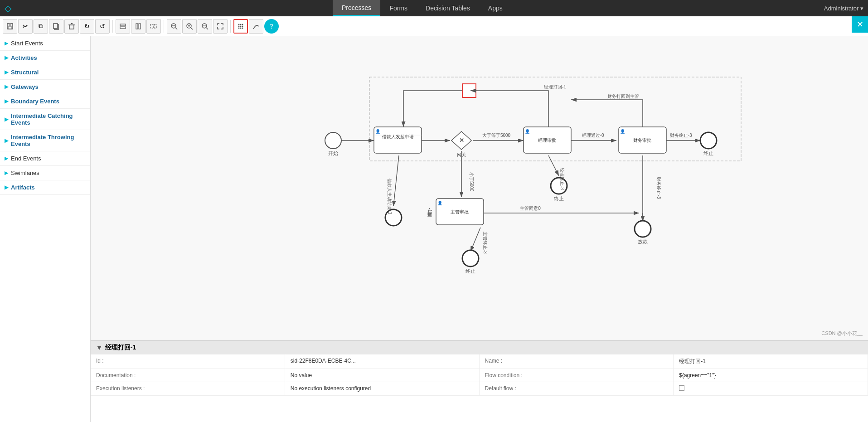  Describe the element at coordinates (530, 209) in the screenshot. I see `svg-text: 主管同意0` at that location.